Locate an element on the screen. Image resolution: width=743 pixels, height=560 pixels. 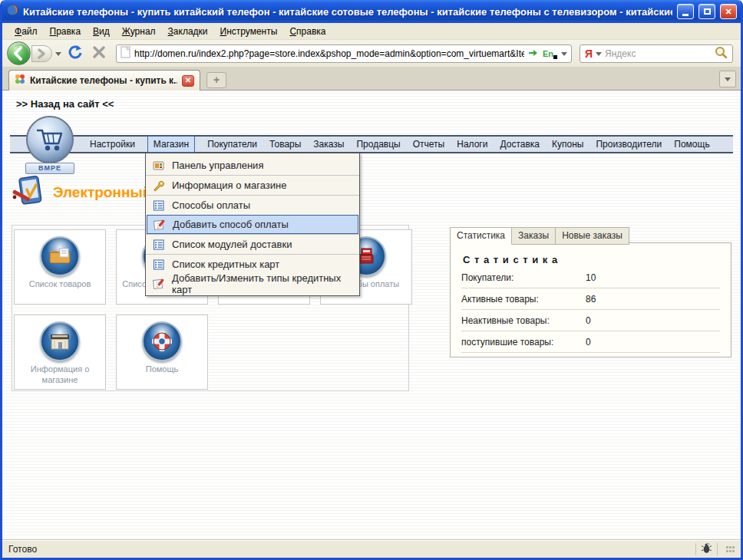
history-dropdown-caret is located at coordinates (58, 54).